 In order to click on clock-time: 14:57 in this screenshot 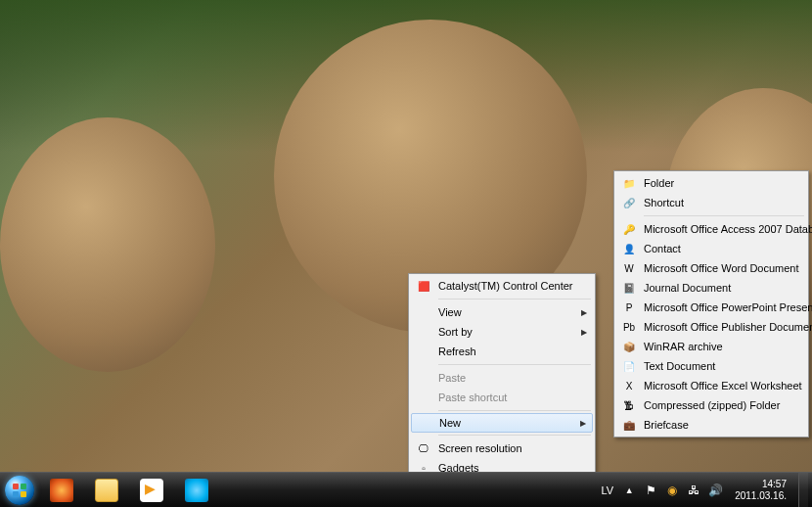, I will do `click(761, 484)`.